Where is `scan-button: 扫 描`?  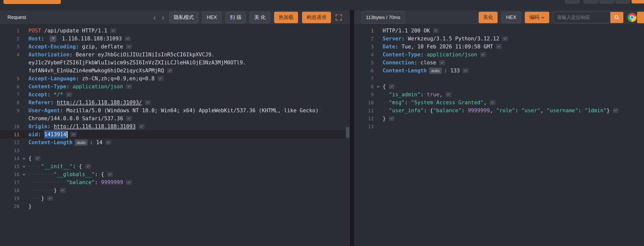 scan-button: 扫 描 is located at coordinates (236, 18).